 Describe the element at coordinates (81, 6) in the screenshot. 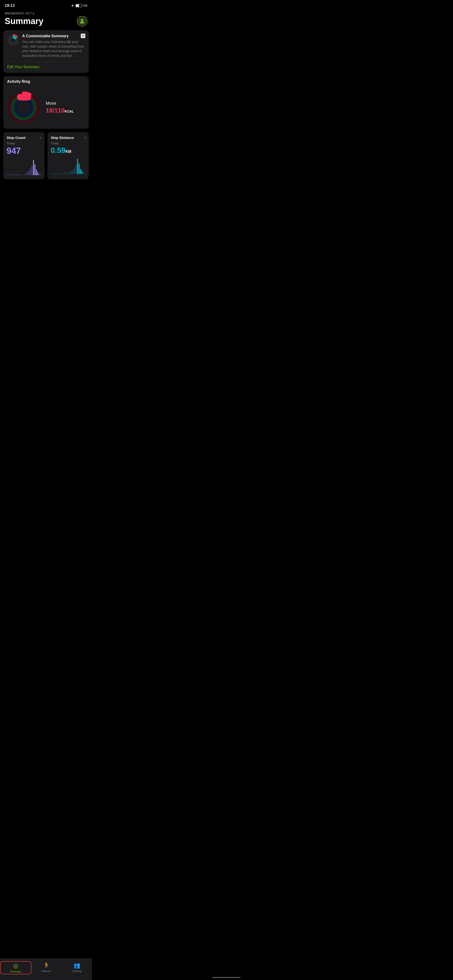

I see `battery-container: 59` at that location.